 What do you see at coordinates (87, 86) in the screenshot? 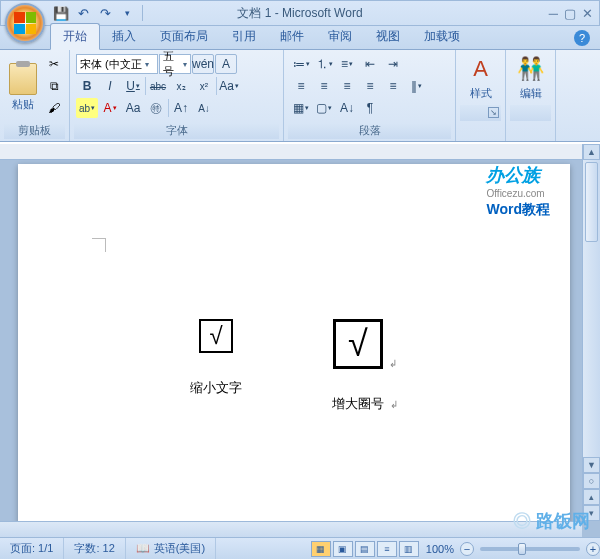
I see `bold-button: B` at bounding box center [87, 86].